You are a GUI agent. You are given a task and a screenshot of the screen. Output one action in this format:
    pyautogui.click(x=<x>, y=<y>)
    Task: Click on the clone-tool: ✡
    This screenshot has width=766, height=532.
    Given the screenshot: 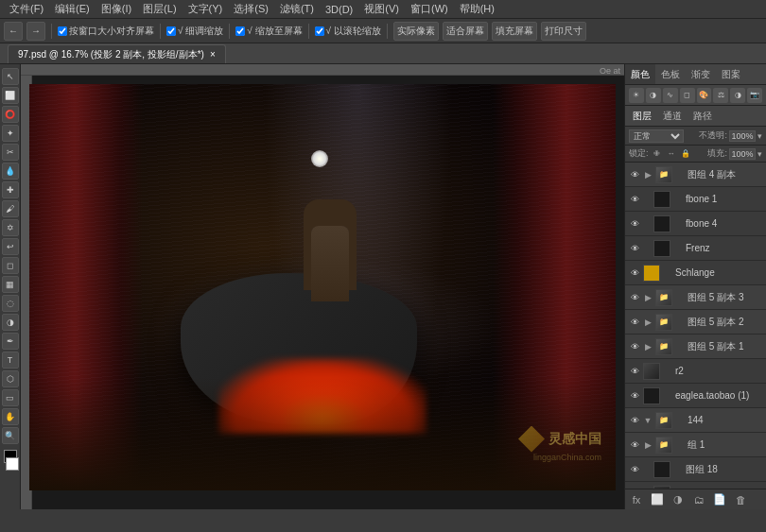 What is the action you would take?
    pyautogui.click(x=10, y=228)
    